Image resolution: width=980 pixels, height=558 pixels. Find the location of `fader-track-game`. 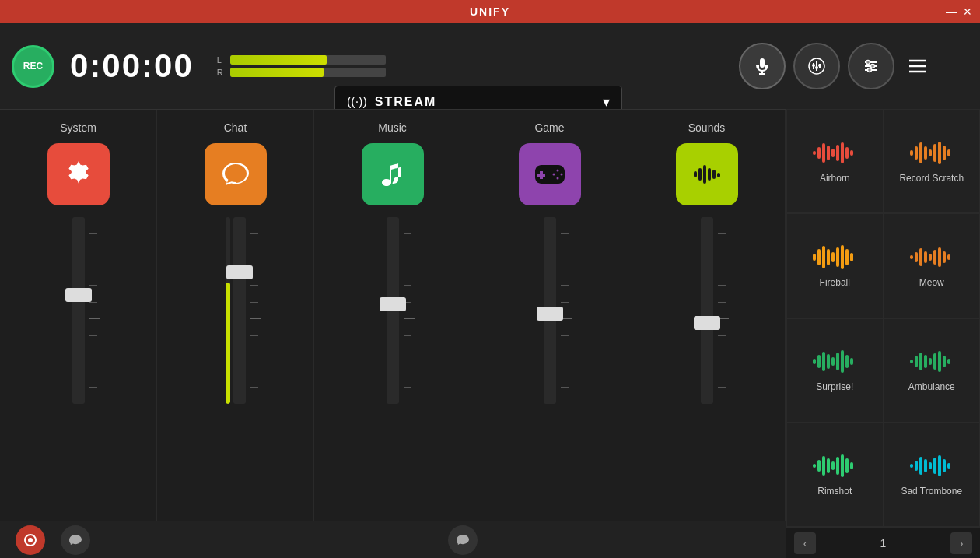

fader-track-game is located at coordinates (550, 311).